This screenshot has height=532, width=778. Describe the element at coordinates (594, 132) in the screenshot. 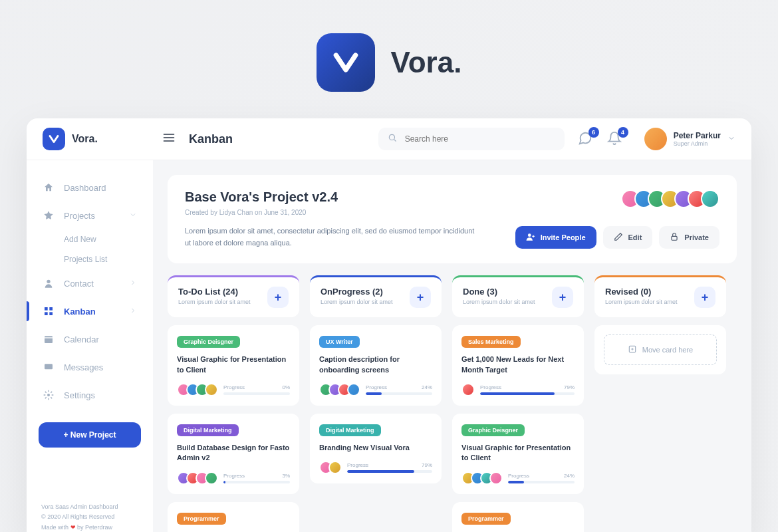

I see `messages-badge: 6` at that location.